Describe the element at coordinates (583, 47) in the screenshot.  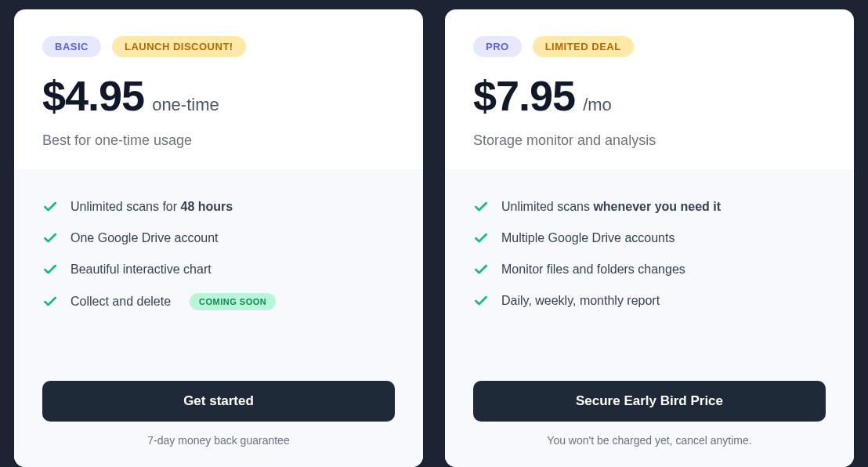
I see `promo-badge: LIMITED DEAL` at that location.